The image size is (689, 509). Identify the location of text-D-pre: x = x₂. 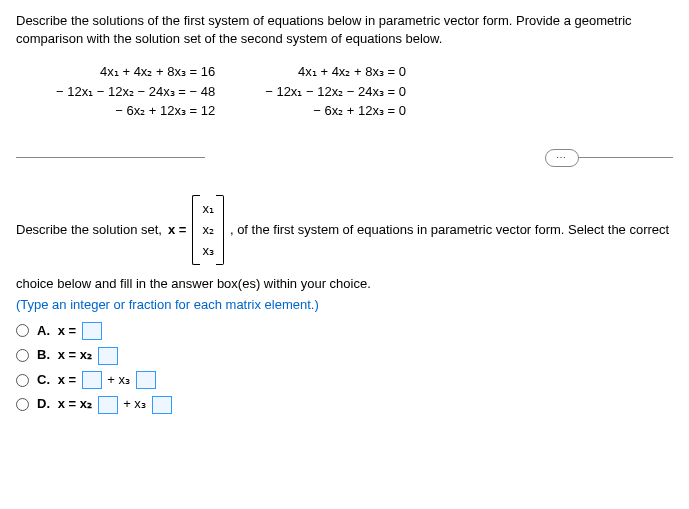
(75, 404).